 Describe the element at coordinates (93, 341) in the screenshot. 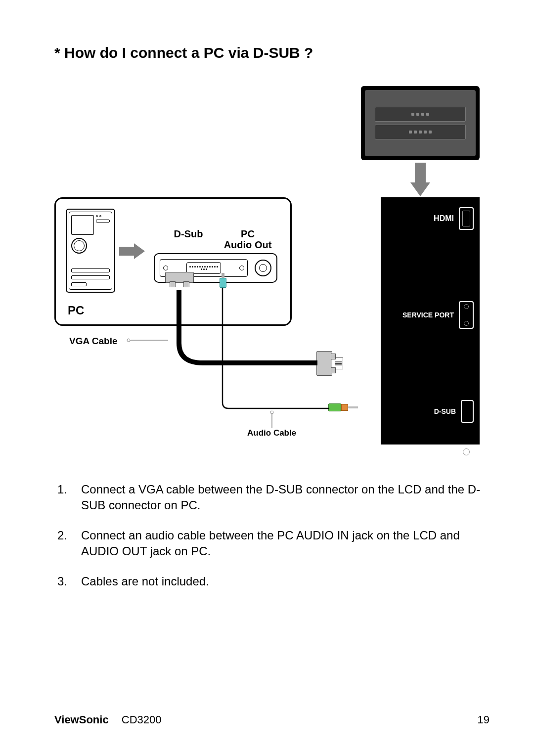

I see `vga-cable-label: VGA Cable` at that location.